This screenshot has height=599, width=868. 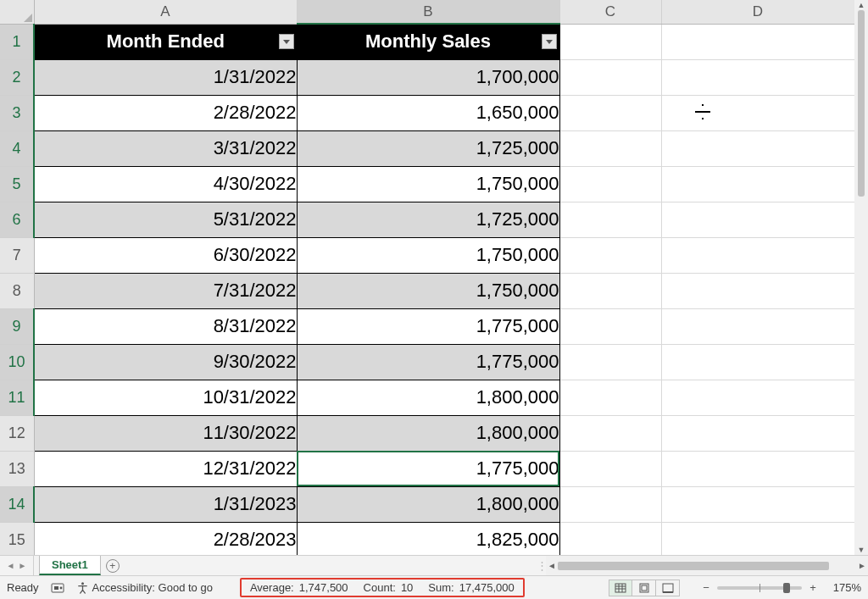 What do you see at coordinates (144, 588) in the screenshot?
I see `accessibility-status: Accessibility: Good to go` at bounding box center [144, 588].